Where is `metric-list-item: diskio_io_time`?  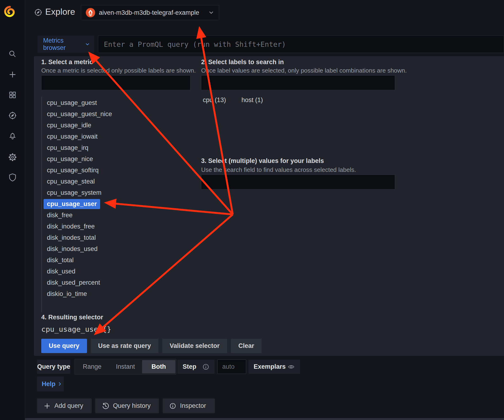 metric-list-item: diskio_io_time is located at coordinates (117, 294).